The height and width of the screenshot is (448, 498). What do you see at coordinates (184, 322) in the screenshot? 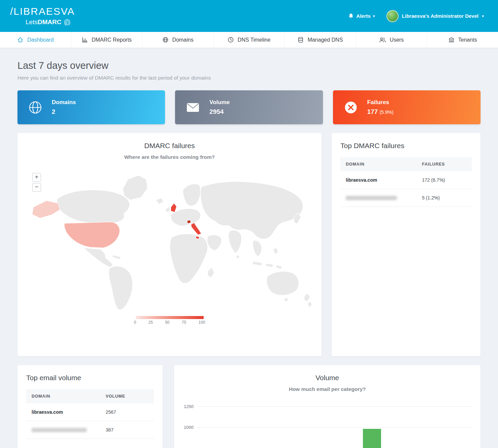
I see `legend-tick: 75` at bounding box center [184, 322].